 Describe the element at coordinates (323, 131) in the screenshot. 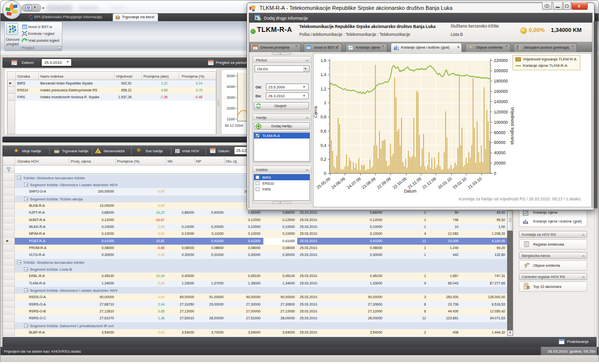

I see `svg-text: 0,6` at that location.